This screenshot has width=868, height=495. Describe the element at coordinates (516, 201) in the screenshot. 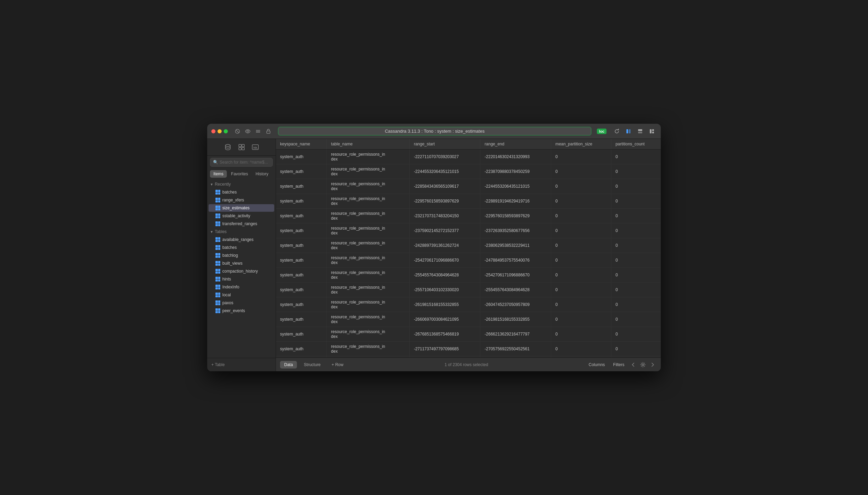

I see `cell-3-3: -2288919194629419716` at that location.